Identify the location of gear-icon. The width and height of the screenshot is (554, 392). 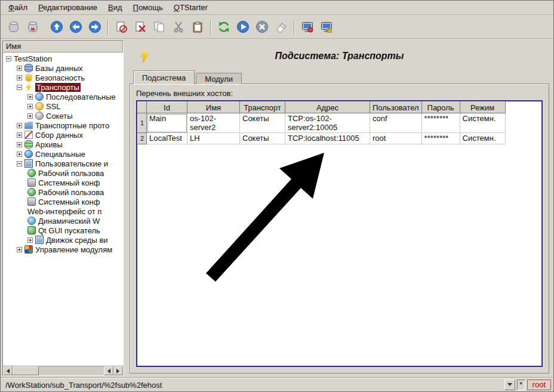
(32, 183).